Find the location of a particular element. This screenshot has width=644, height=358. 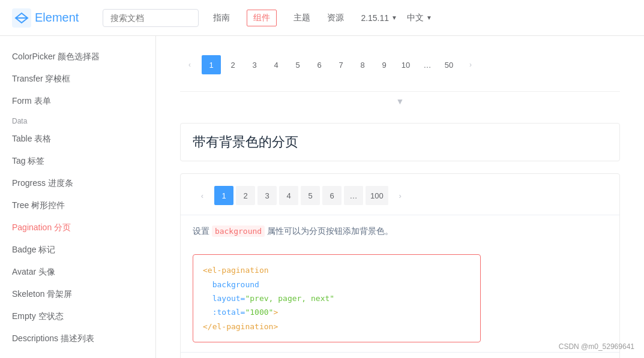

sidebar-item-skeleton: Skeleton 骨架屏 is located at coordinates (78, 294).